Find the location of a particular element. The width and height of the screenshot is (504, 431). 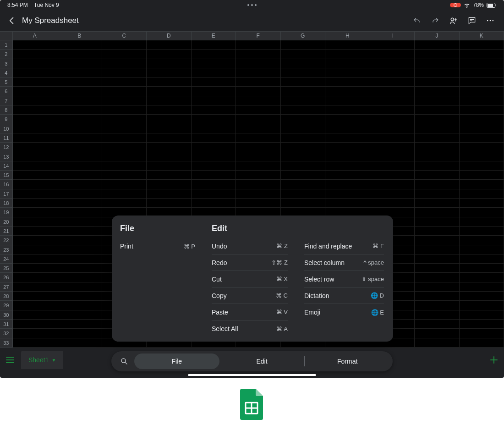

row-header: 3 is located at coordinates (6, 64).